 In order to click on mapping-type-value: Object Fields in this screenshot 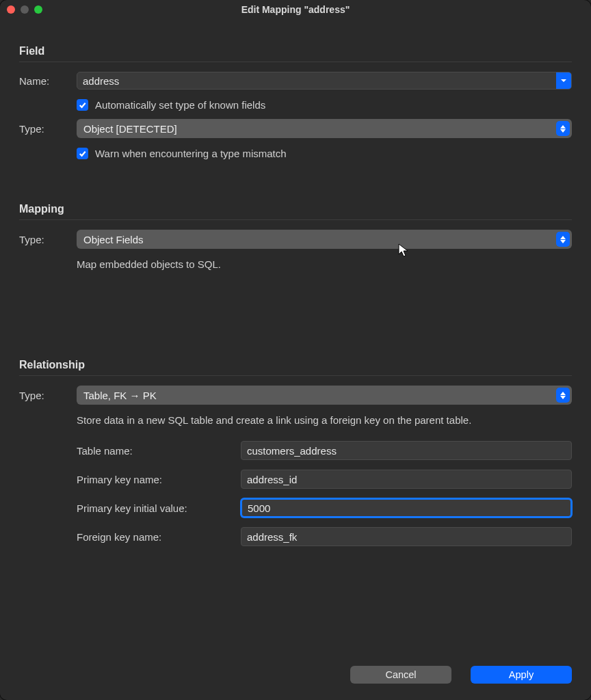, I will do `click(114, 239)`.